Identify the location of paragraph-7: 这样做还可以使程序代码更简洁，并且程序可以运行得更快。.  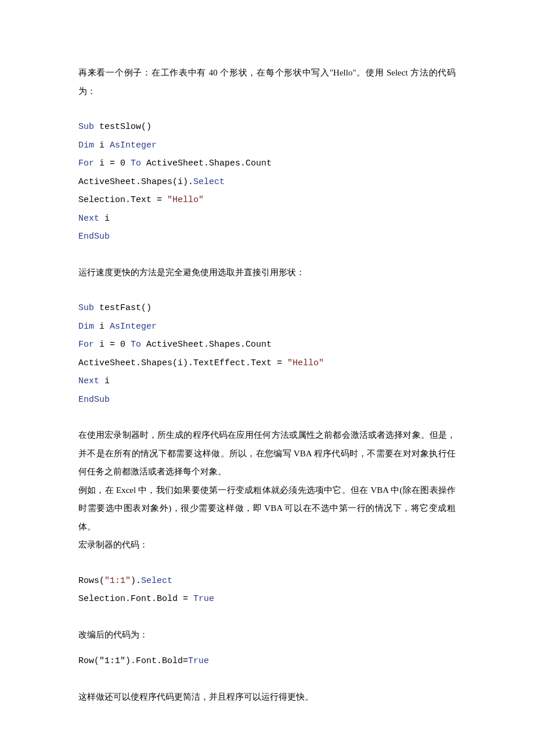
(267, 697).